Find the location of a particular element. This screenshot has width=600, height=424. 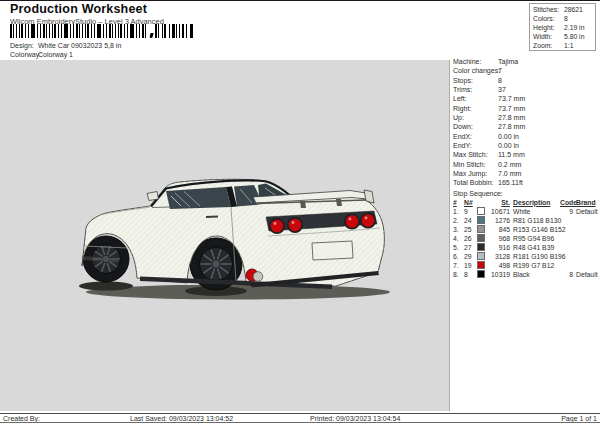

summary-value: 8 is located at coordinates (566, 20).